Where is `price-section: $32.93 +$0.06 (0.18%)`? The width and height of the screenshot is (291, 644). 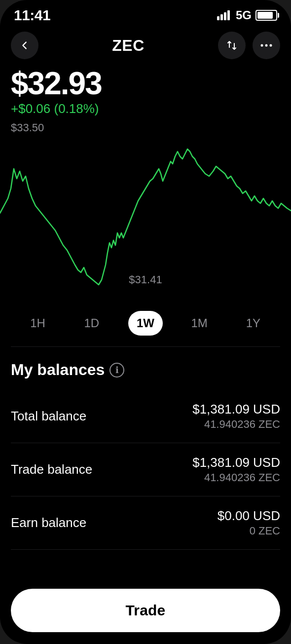 price-section: $32.93 +$0.06 (0.18%) is located at coordinates (146, 91).